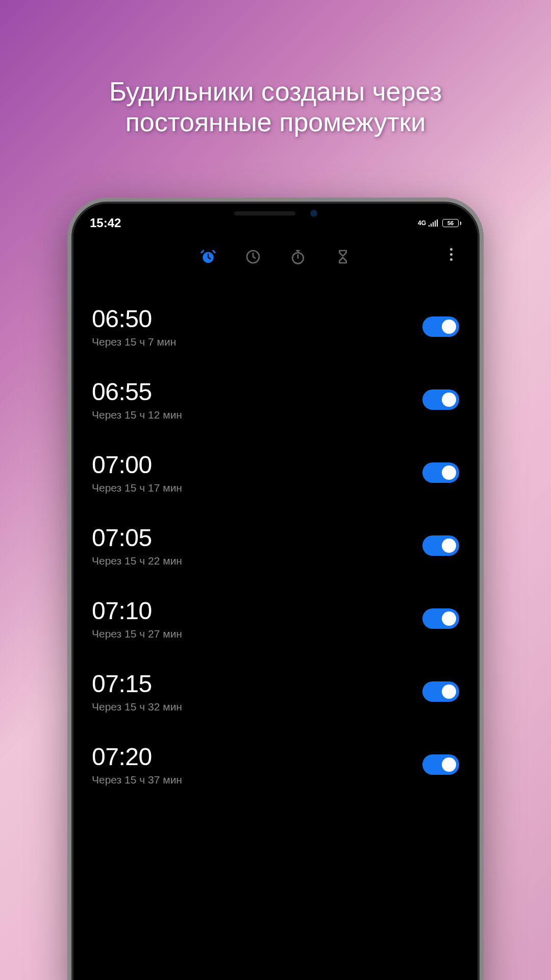  I want to click on network-type: 4G, so click(422, 223).